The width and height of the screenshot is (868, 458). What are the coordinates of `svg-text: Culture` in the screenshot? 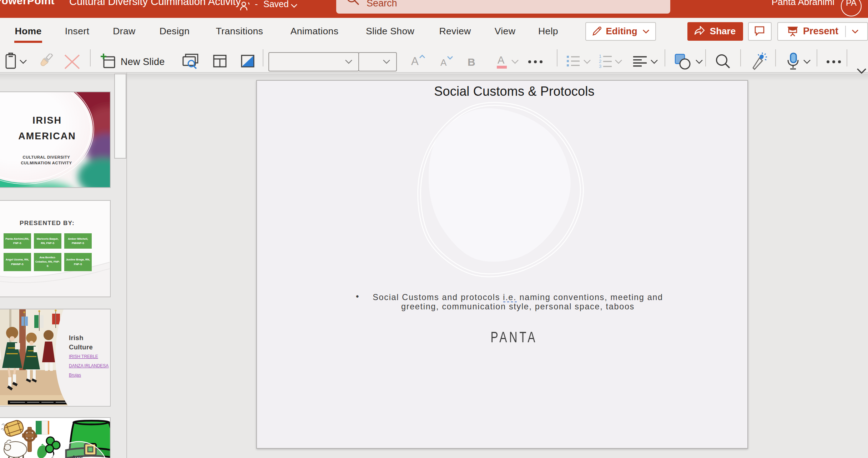 It's located at (81, 347).